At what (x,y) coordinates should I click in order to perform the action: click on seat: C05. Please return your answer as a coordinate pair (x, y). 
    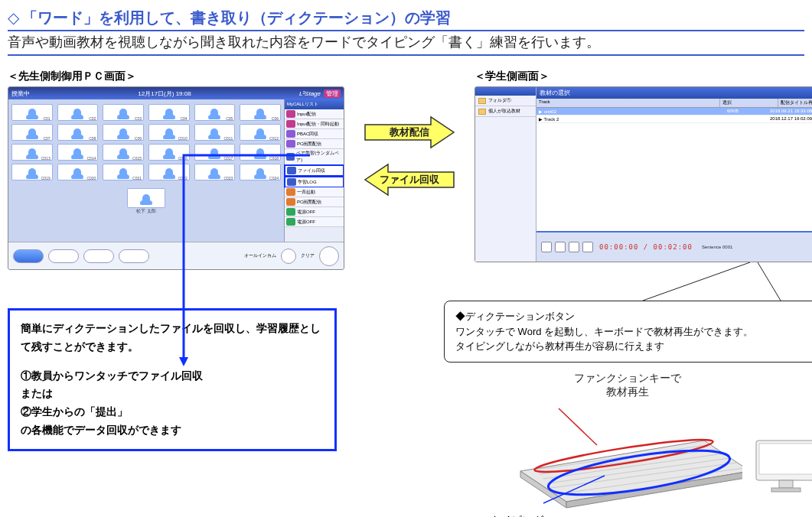
    Looking at the image, I should click on (215, 112).